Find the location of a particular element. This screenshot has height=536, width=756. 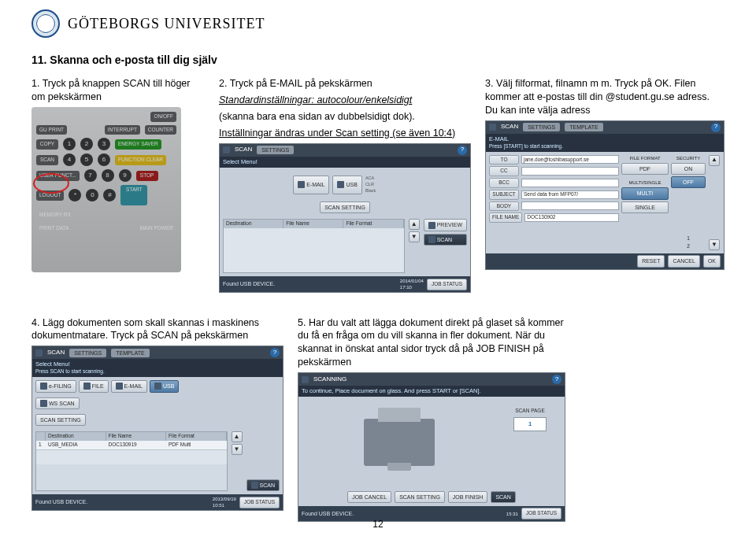

start-button: START is located at coordinates (134, 195).